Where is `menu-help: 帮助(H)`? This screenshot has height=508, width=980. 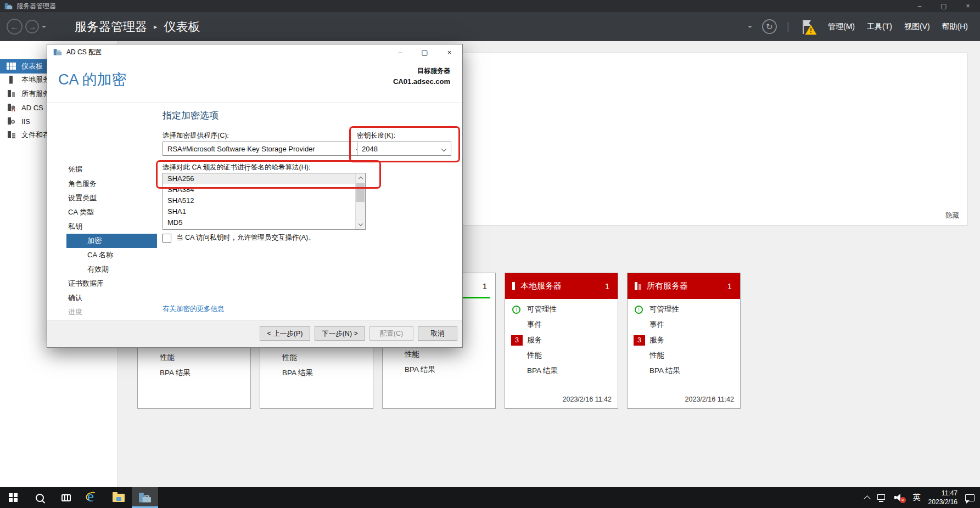
menu-help: 帮助(H) is located at coordinates (955, 27).